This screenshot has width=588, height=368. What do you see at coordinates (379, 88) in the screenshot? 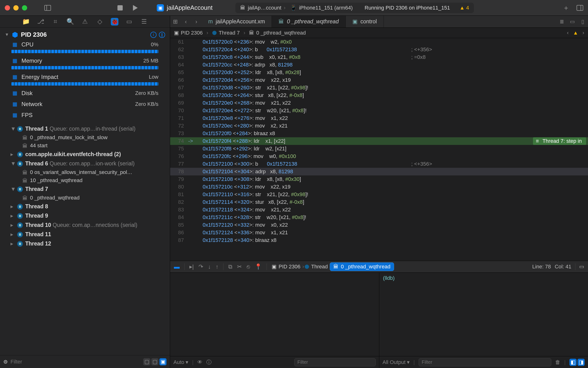
I see `asm-line: 67 0x1f15720d8 <+260>: str x21, [x22, #0…` at bounding box center [379, 88].